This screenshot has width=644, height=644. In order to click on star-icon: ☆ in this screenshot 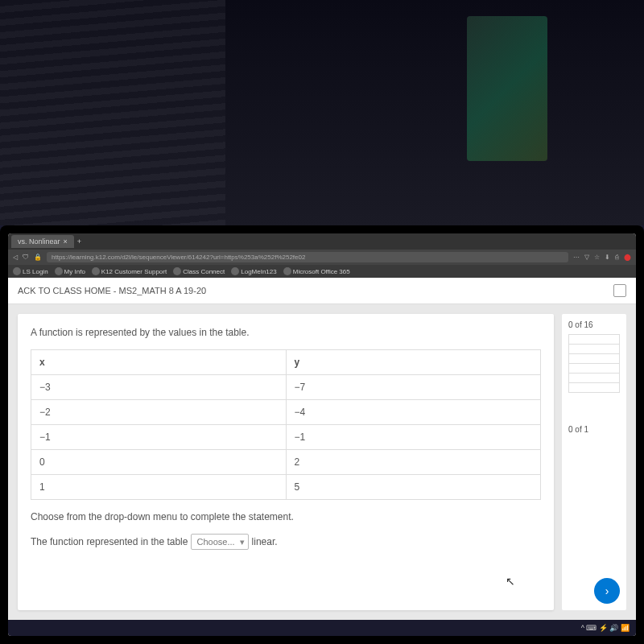, I will do `click(597, 258)`.